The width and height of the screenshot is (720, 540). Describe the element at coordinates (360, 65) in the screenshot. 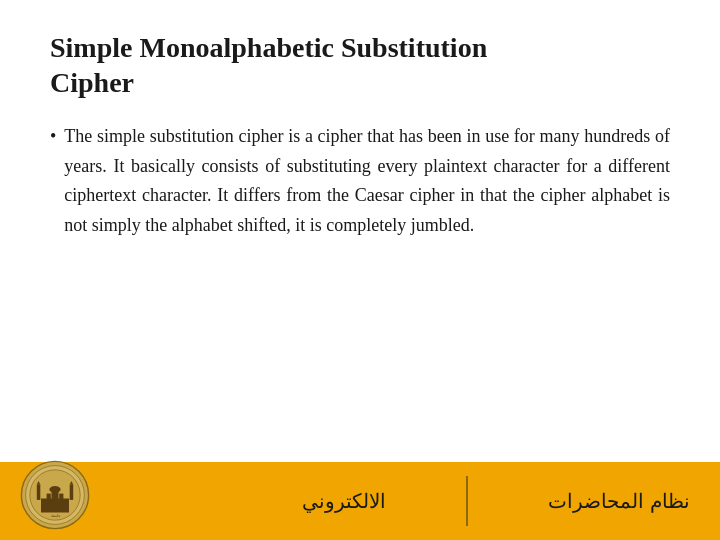

I see `slide-title: Simple Monoalphabetic Substitution Ciphe…` at that location.